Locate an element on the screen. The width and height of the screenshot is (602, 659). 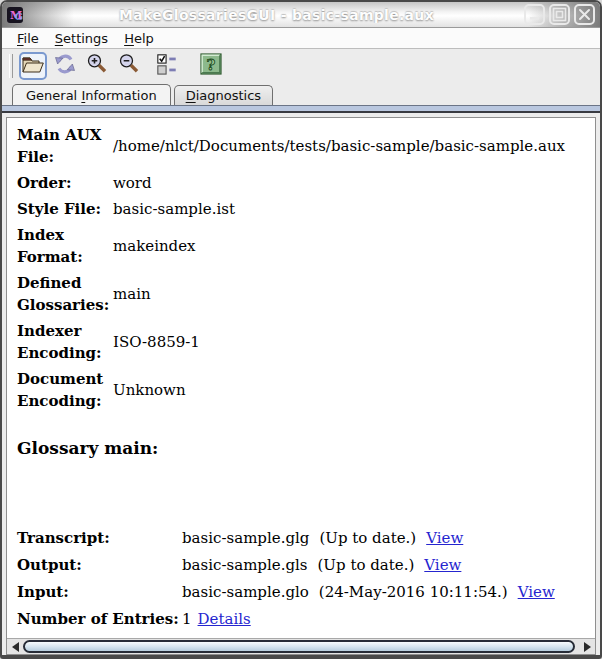
glossary-row: Number of Entries: 1 Details is located at coordinates (303, 619).